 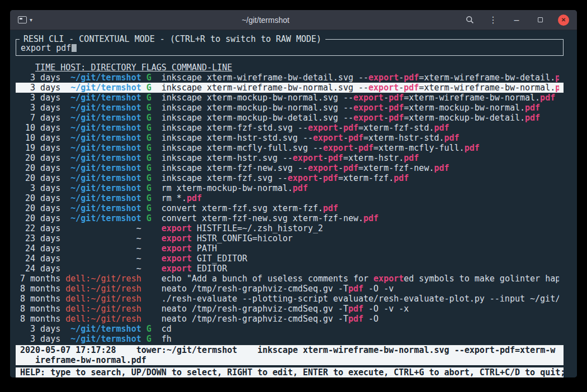 What do you see at coordinates (360, 228) in the screenshot?
I see `row-command: export HISTFILE=~/.zsh_history_2` at bounding box center [360, 228].